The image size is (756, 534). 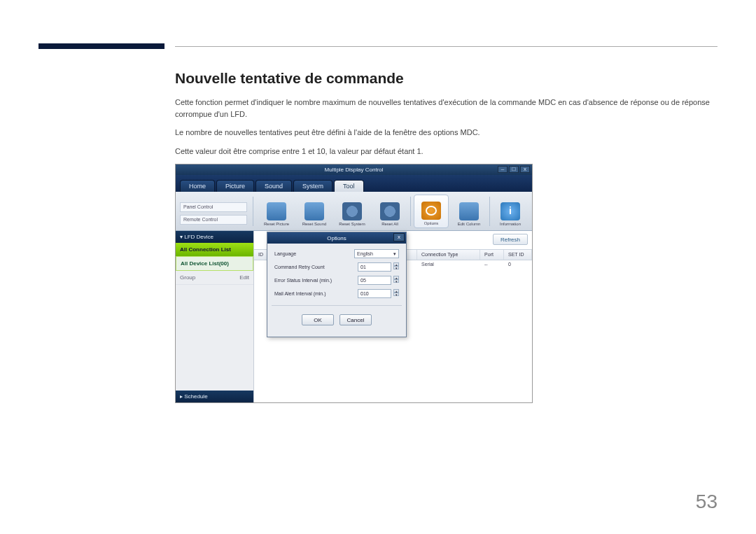 I want to click on sidebar-all-device-list: All Device List(00), so click(x=214, y=263).